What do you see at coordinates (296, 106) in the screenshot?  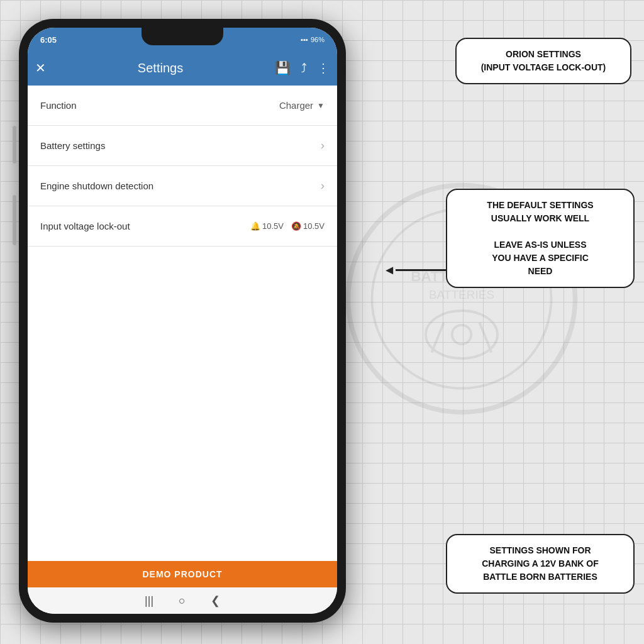 I see `function-selected: Charger` at bounding box center [296, 106].